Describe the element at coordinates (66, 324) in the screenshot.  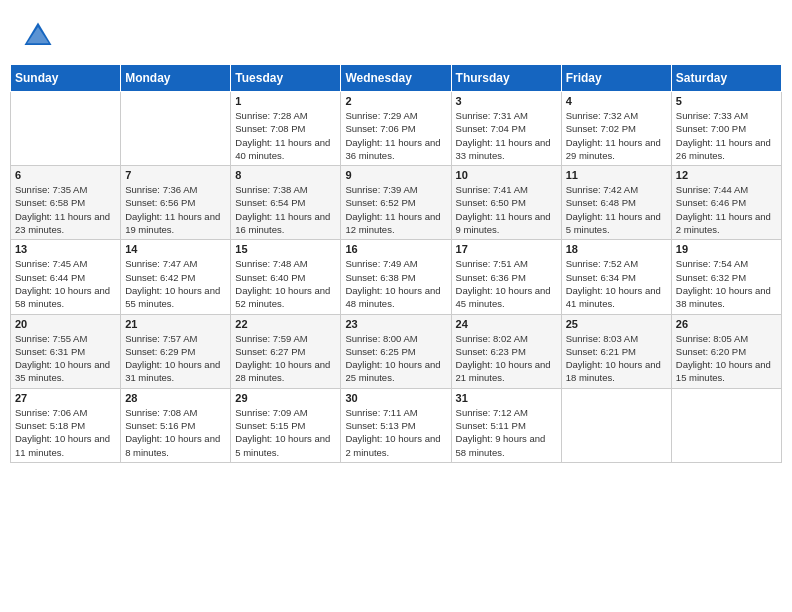
I see `day-number: 20` at that location.